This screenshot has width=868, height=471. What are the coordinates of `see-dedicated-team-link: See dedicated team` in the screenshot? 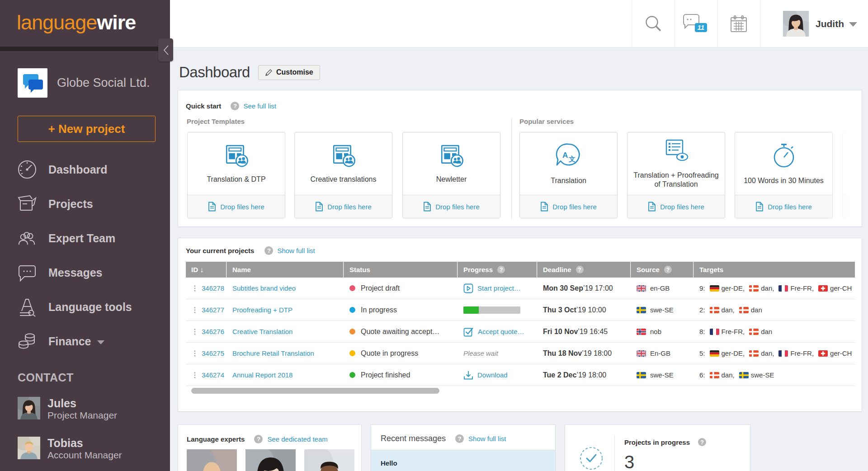 It's located at (297, 439).